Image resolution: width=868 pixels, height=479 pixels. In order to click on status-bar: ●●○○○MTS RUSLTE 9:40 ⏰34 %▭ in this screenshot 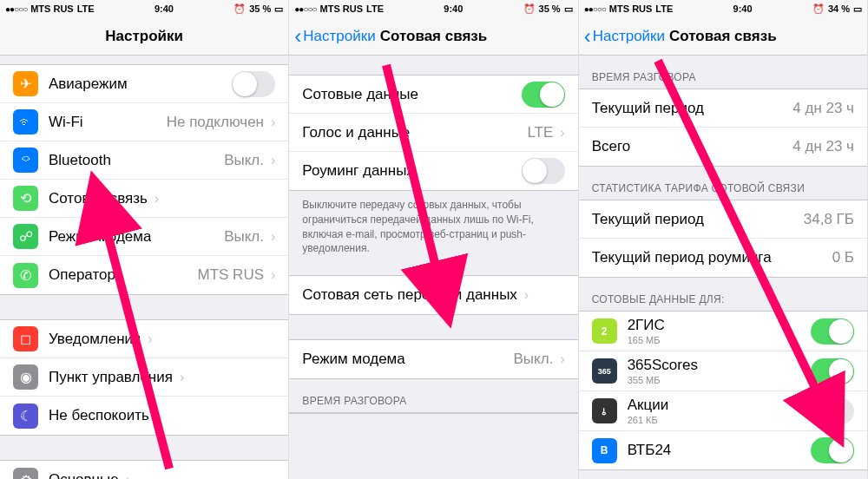, I will do `click(723, 9)`.